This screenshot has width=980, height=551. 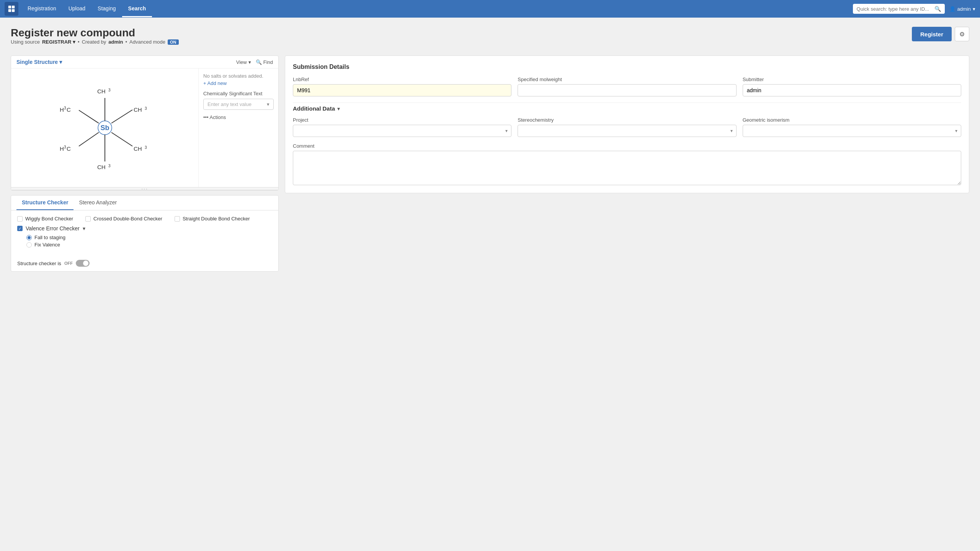 I want to click on nav-registration: Registration, so click(x=42, y=9).